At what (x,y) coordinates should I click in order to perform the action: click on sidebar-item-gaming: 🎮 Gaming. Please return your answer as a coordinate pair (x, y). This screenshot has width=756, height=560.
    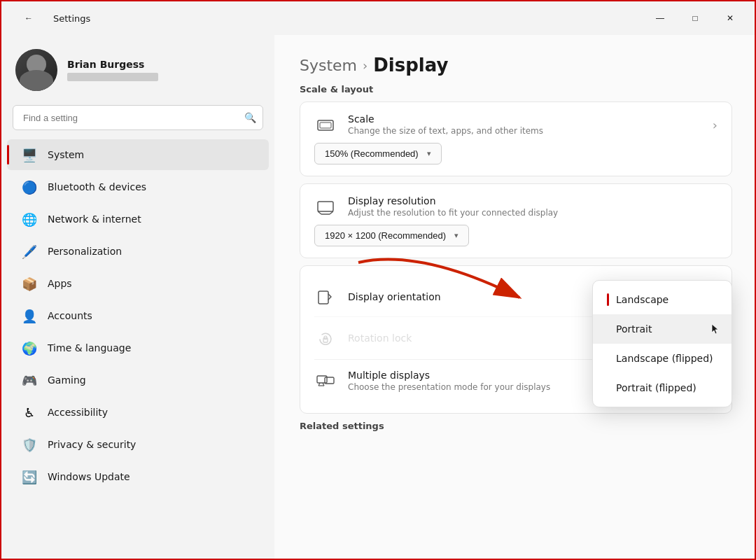
    Looking at the image, I should click on (138, 380).